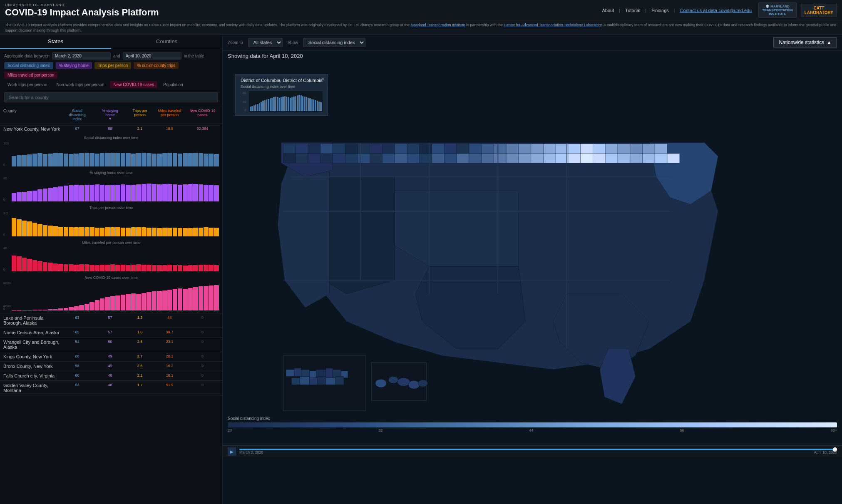 The image size is (842, 504). What do you see at coordinates (29, 66) in the screenshot?
I see `chip-sdi: Social distancing index` at bounding box center [29, 66].